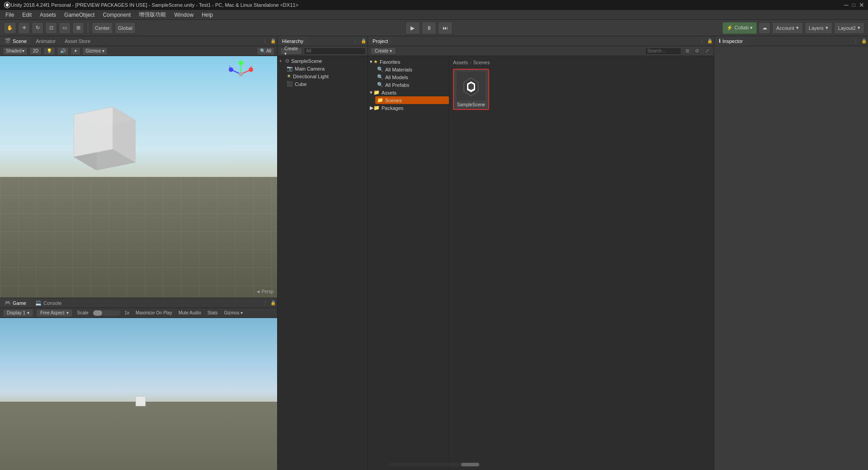  I want to click on maximize-btn: □, so click(854, 5).